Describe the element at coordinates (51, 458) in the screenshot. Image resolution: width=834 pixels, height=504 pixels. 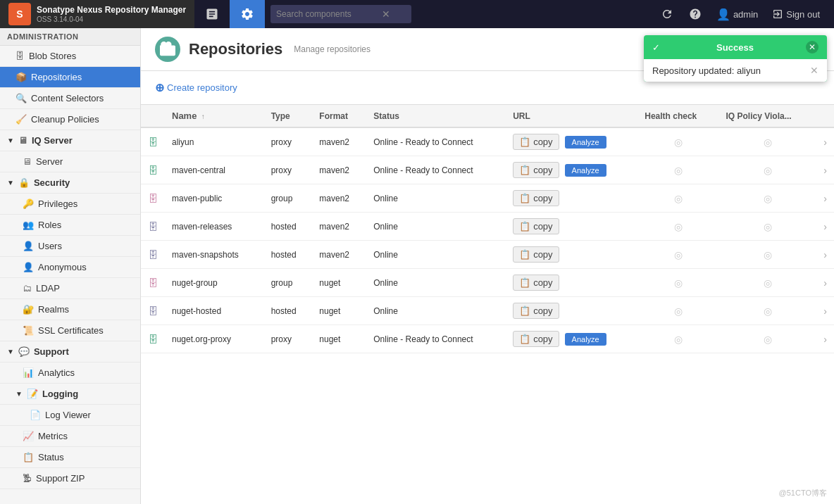
I see `sidebar-status-label: Status` at that location.